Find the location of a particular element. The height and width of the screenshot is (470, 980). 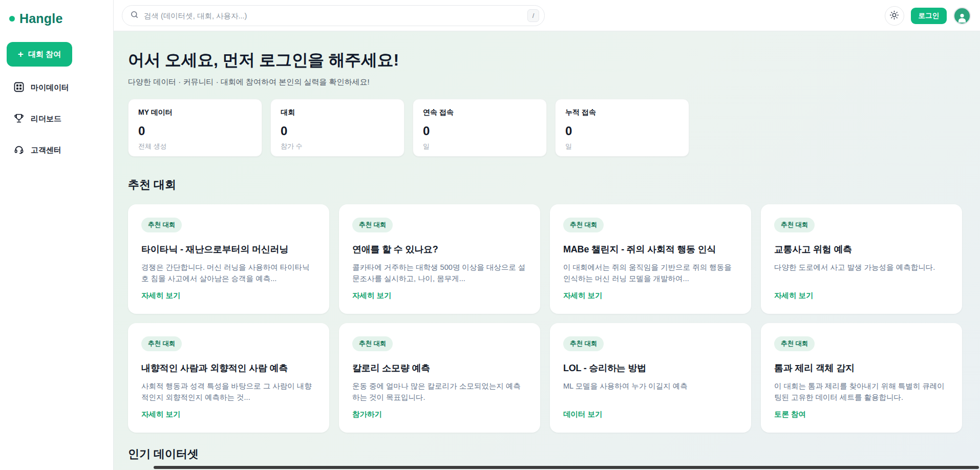

page-subtitle: 다양한 데이터 · 커뮤니티 · 대회에 참여하여 본인의 실력을 확인하세요! is located at coordinates (547, 82).